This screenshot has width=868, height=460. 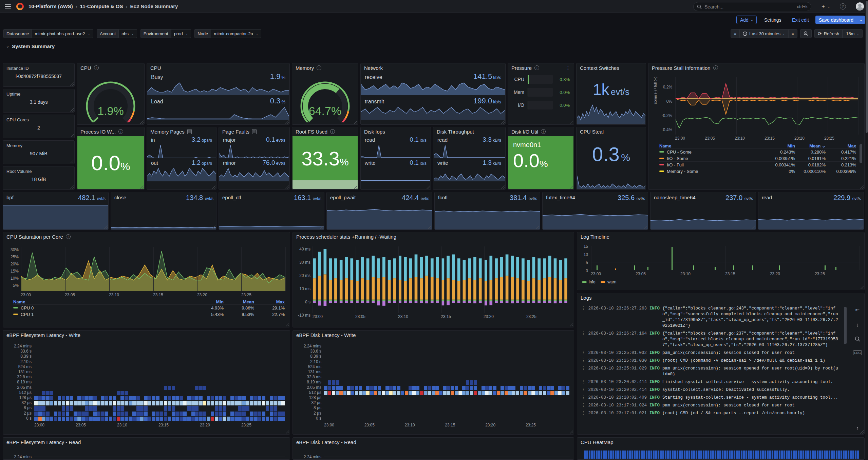 I want to click on time-range-picker: Last 30 minutes⌄, so click(x=764, y=34).